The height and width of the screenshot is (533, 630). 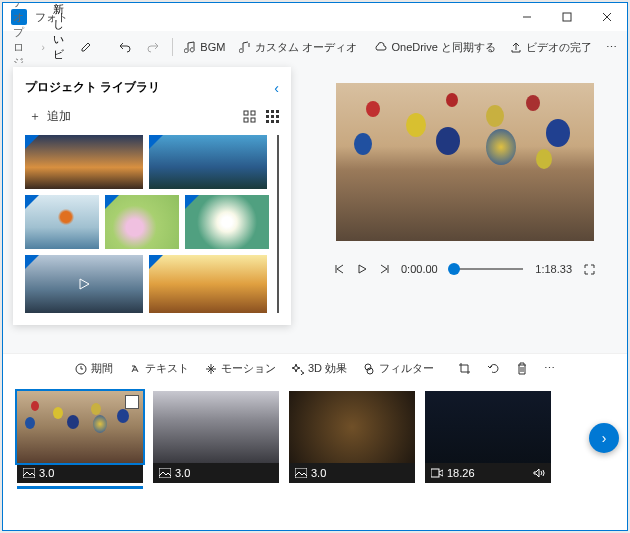 I want to click on time-total: 1:18.33, so click(x=554, y=269).